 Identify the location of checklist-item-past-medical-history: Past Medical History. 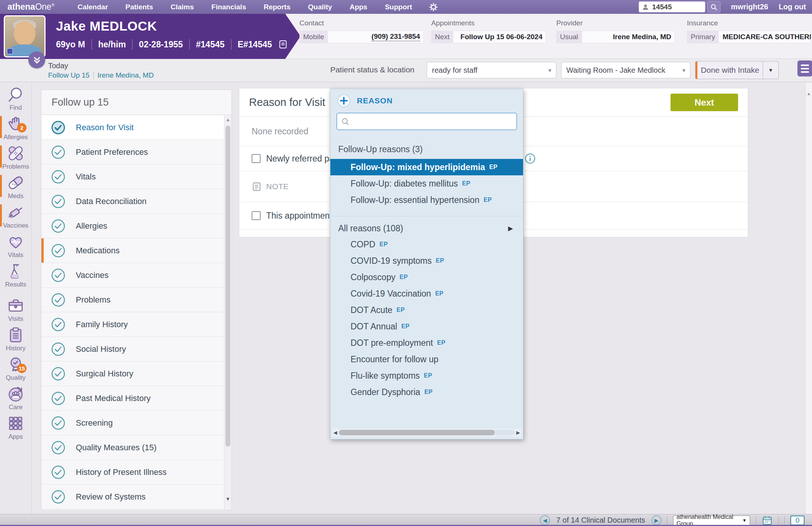
(133, 398).